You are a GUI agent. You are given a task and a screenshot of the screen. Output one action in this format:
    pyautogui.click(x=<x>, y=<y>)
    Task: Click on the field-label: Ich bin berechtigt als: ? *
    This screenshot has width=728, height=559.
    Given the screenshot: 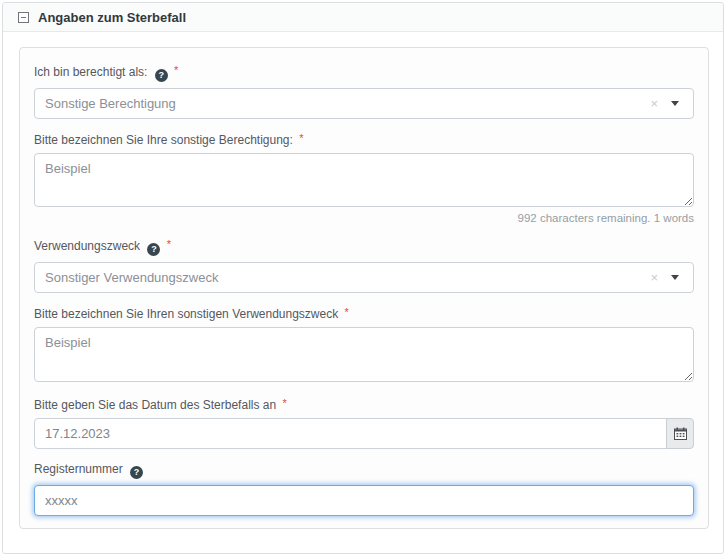 What is the action you would take?
    pyautogui.click(x=364, y=74)
    